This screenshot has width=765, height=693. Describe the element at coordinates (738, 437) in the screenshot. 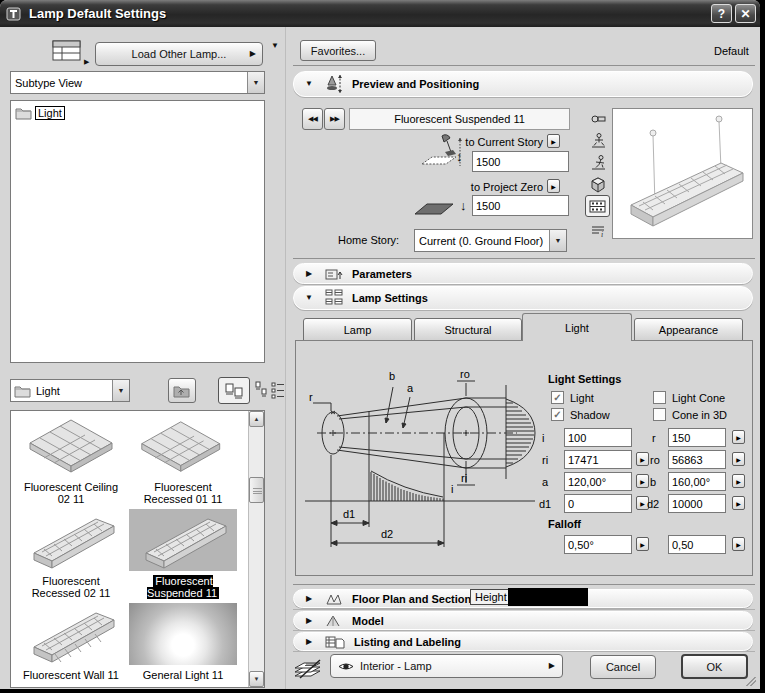

I see `field-r-menu-button: ▶` at that location.